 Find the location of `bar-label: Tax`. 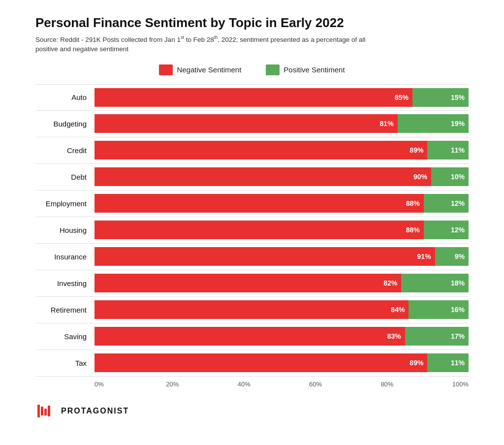

bar-label: Tax is located at coordinates (65, 363).